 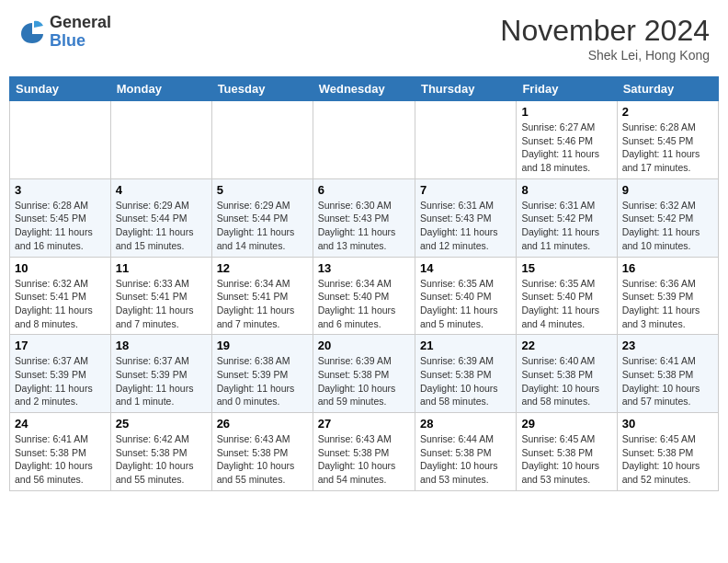 What do you see at coordinates (61, 373) in the screenshot?
I see `calendar-cell: 17Sunrise: 6:37 AM Sunset: 5:39 PM Dayli…` at bounding box center [61, 373].